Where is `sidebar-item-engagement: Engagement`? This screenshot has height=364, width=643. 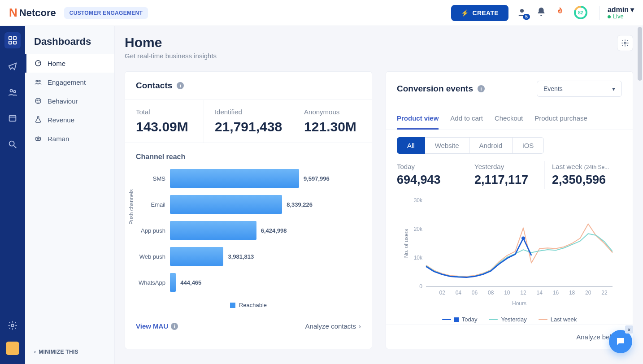
sidebar-item-engagement: Engagement is located at coordinates (70, 82).